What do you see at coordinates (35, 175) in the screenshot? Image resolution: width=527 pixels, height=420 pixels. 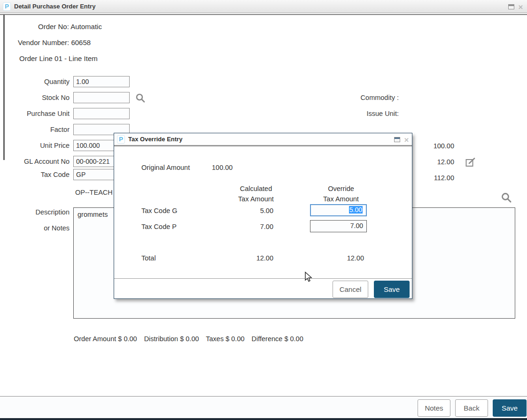 I see `tax-code-label: Tax Code` at bounding box center [35, 175].